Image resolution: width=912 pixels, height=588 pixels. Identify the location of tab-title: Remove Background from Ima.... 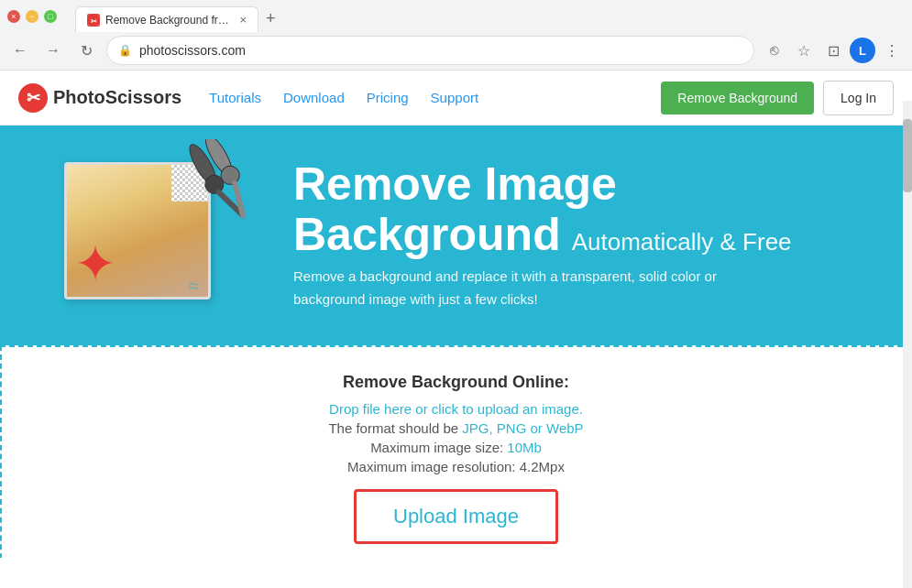
(170, 20).